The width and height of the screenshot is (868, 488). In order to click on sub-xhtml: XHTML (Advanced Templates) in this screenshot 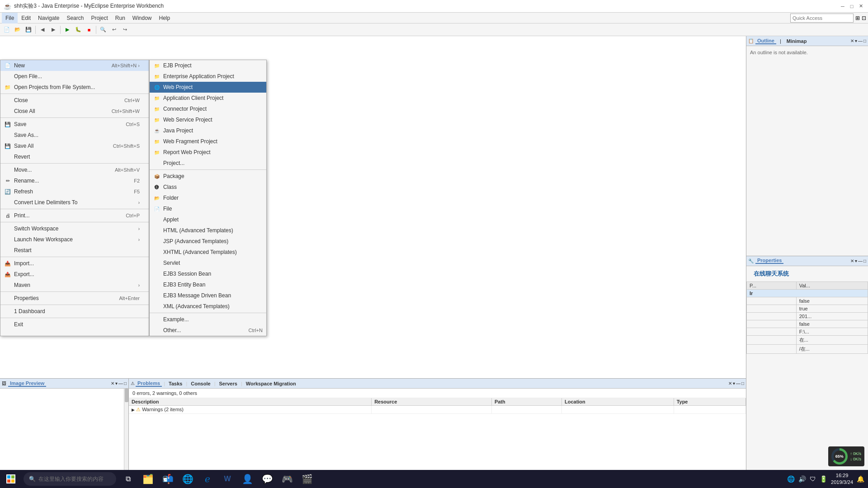, I will do `click(208, 252)`.